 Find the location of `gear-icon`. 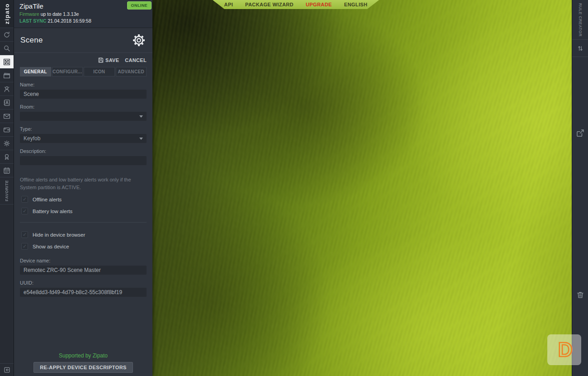

gear-icon is located at coordinates (139, 40).